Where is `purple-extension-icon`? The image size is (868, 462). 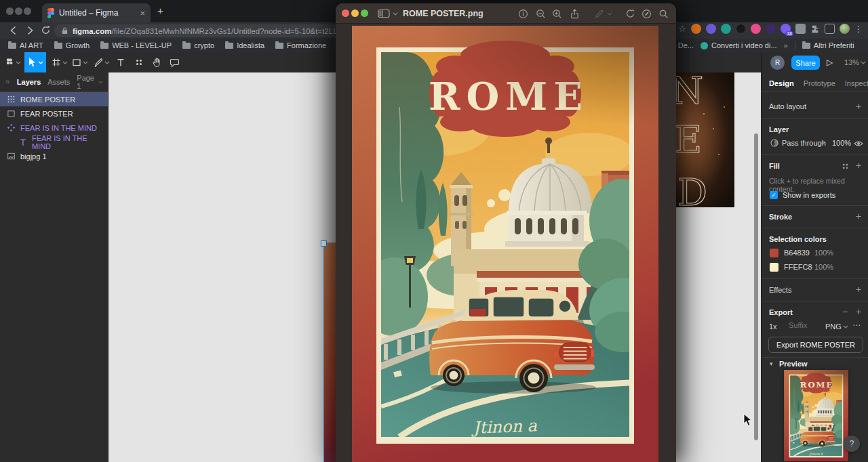
purple-extension-icon is located at coordinates (711, 28).